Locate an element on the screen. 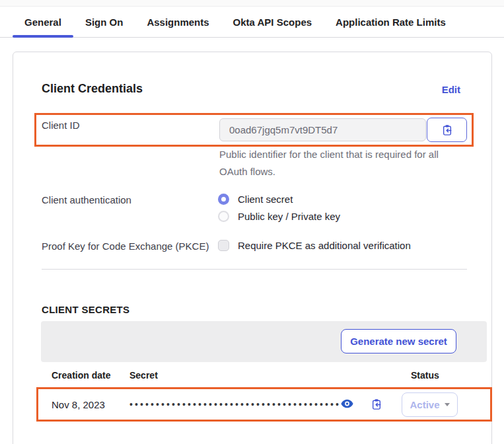  top-strip is located at coordinates (252, 3).